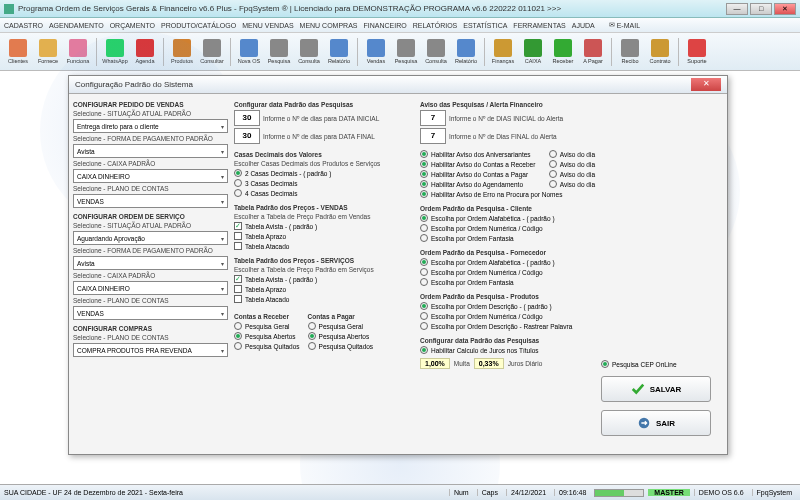 The width and height of the screenshot is (800, 500). Describe the element at coordinates (584, 26) in the screenshot. I see `menu-ajuda: AJUDA` at that location.